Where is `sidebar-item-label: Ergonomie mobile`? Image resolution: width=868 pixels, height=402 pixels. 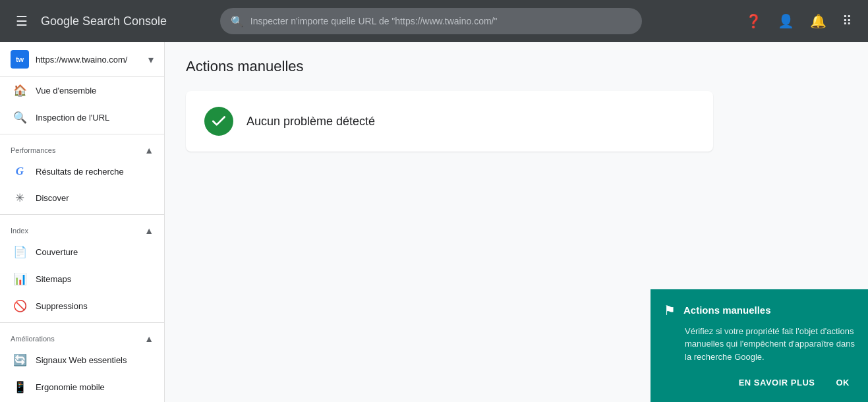 sidebar-item-label: Ergonomie mobile is located at coordinates (70, 388).